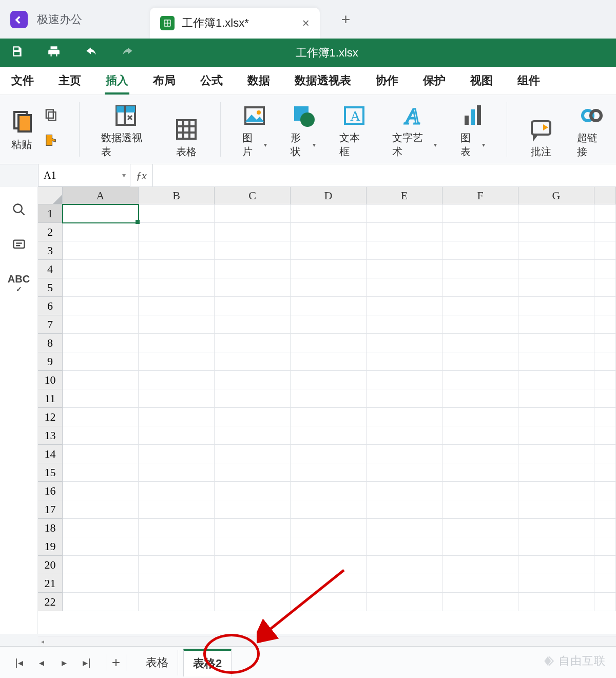 Image resolution: width=616 pixels, height=678 pixels. What do you see at coordinates (253, 269) in the screenshot?
I see `cell-C4` at bounding box center [253, 269].